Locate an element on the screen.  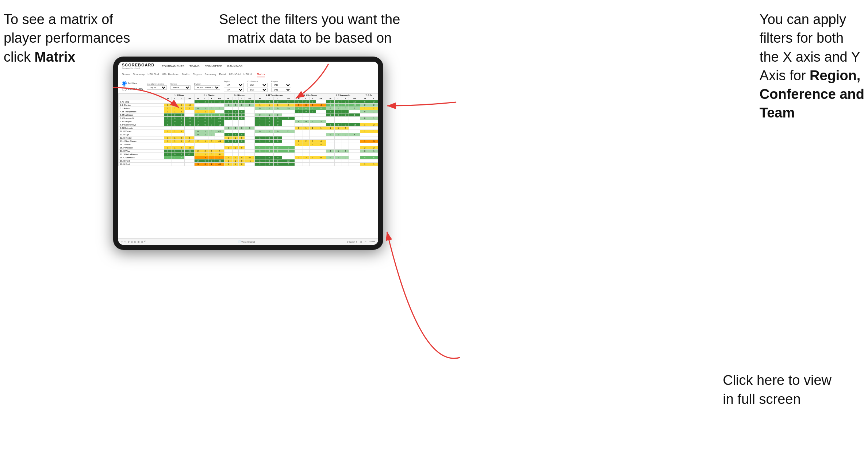
player-name-cell: 2. L Clanton is located at coordinates (142, 105).